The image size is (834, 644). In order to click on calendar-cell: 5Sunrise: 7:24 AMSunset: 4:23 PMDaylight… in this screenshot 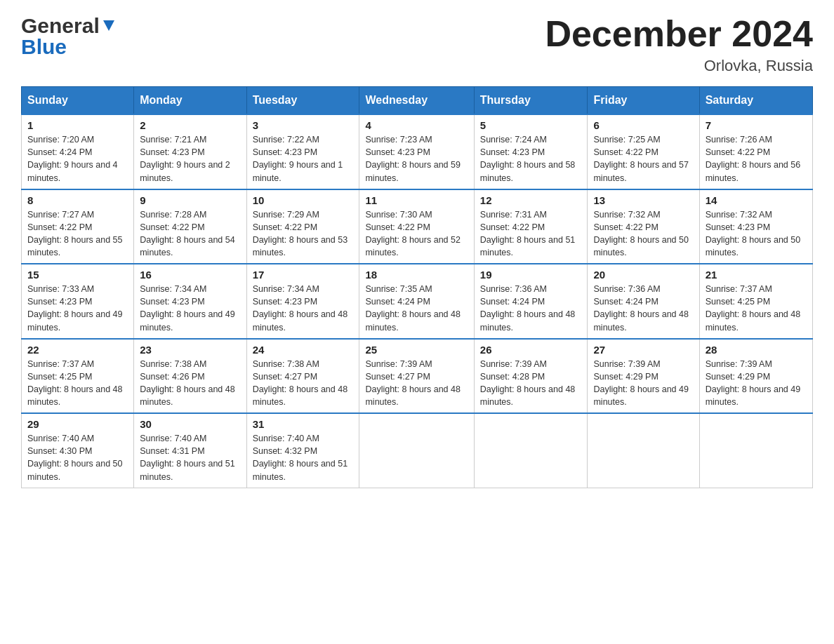, I will do `click(531, 152)`.